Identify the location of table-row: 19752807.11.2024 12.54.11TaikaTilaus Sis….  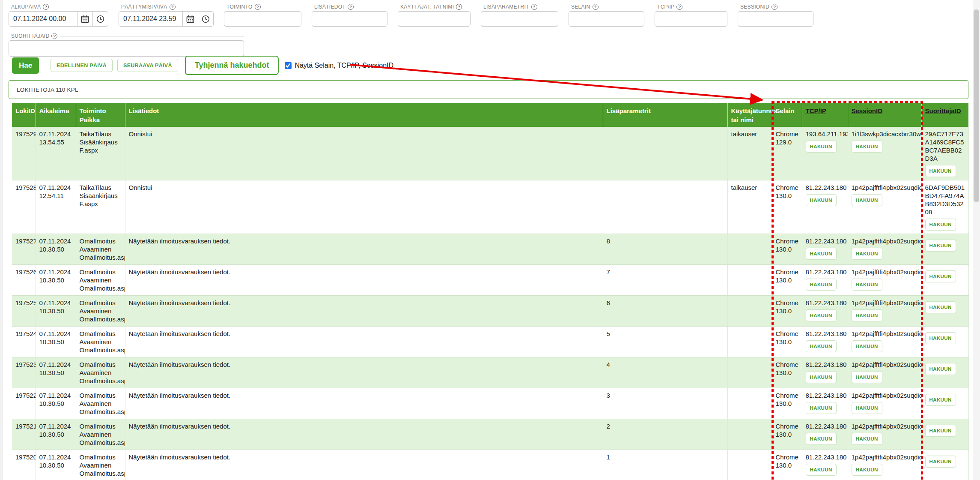
(490, 207).